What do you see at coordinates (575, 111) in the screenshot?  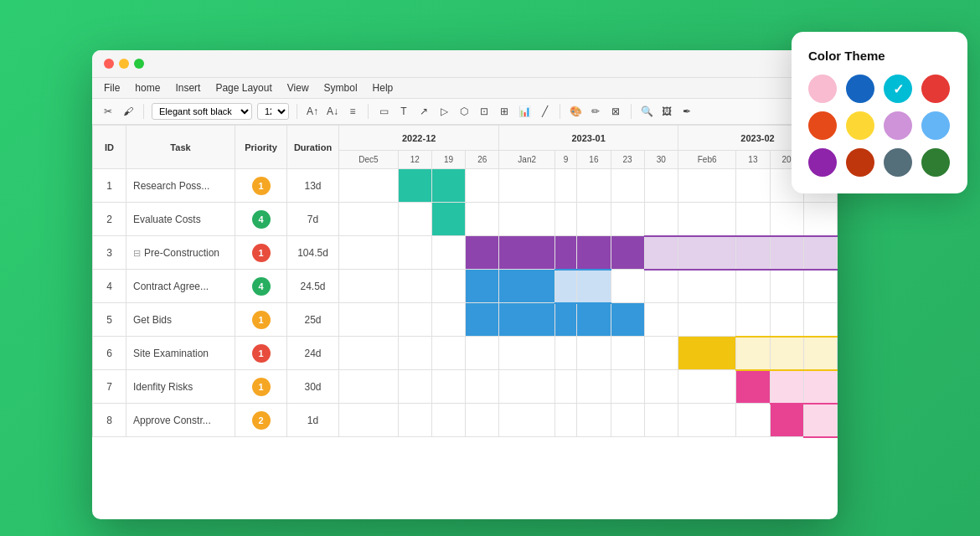 I see `fill-color-icon: 🎨` at bounding box center [575, 111].